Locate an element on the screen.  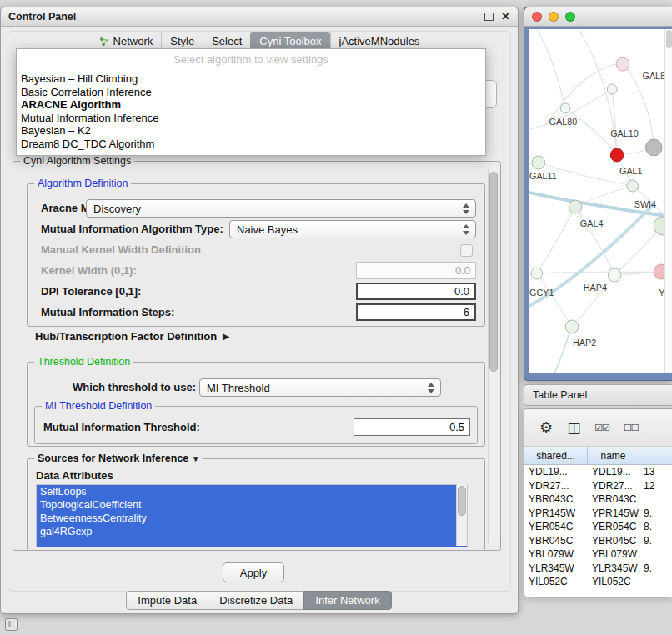
window-controls: ✕ is located at coordinates (497, 17).